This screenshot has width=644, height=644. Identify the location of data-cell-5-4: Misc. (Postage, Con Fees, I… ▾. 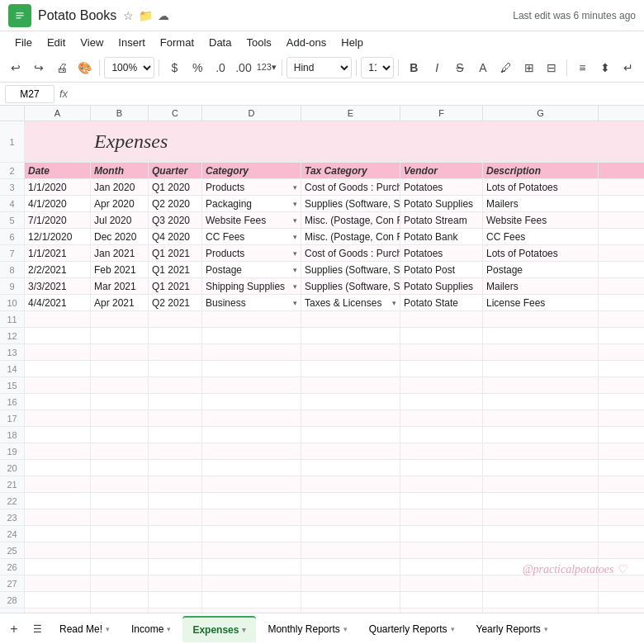
(351, 220).